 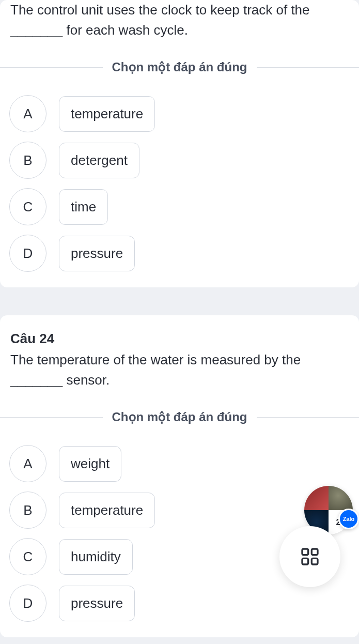 What do you see at coordinates (310, 557) in the screenshot?
I see `grid-menu-button` at bounding box center [310, 557].